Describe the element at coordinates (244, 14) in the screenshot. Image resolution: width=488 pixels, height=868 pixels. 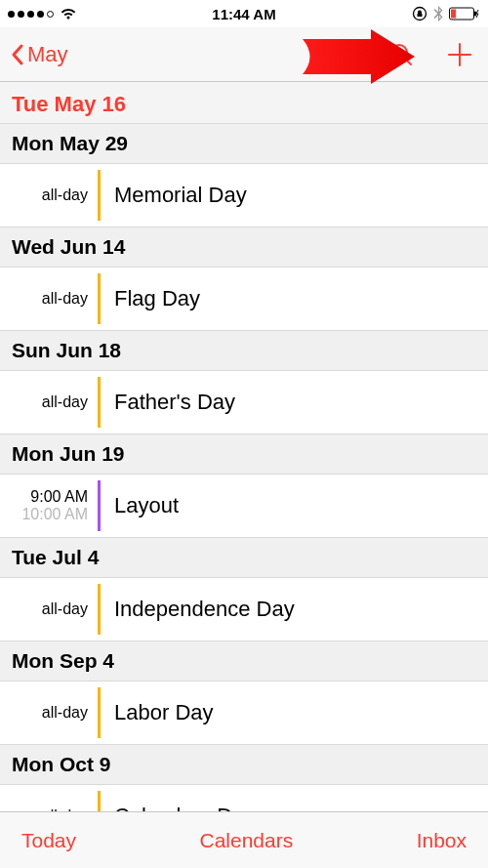
I see `status-bar: 11:44 AM` at that location.